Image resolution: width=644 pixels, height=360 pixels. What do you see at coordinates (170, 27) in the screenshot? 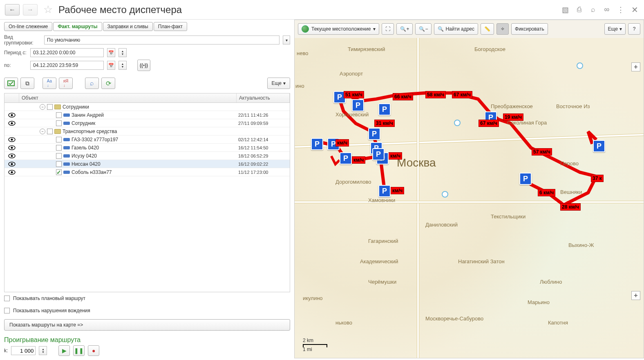
I see `tab-plan-fact: План-факт` at bounding box center [170, 27].